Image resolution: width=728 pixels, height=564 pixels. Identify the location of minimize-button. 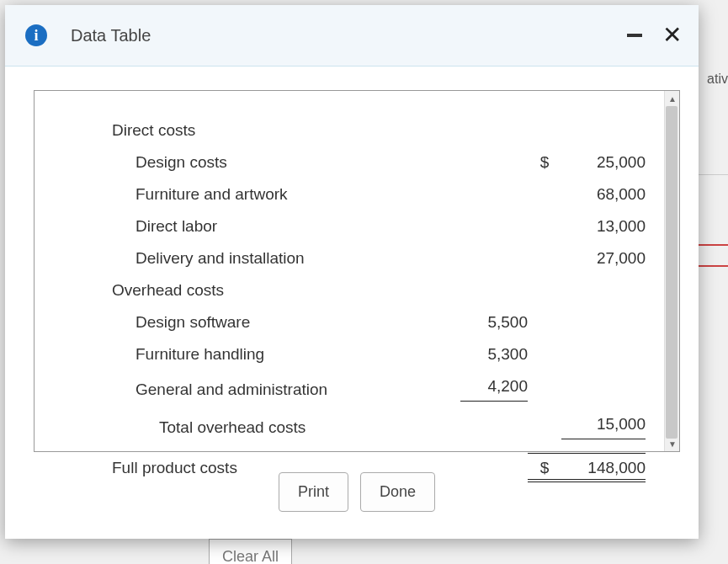
(635, 35).